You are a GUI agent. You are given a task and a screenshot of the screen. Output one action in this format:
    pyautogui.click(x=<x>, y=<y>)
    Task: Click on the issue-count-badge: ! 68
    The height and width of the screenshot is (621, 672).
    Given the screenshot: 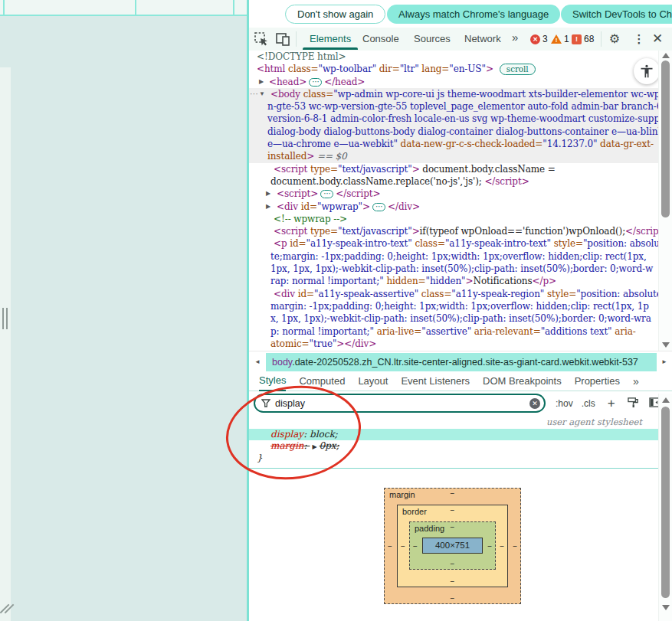 What is the action you would take?
    pyautogui.click(x=582, y=39)
    